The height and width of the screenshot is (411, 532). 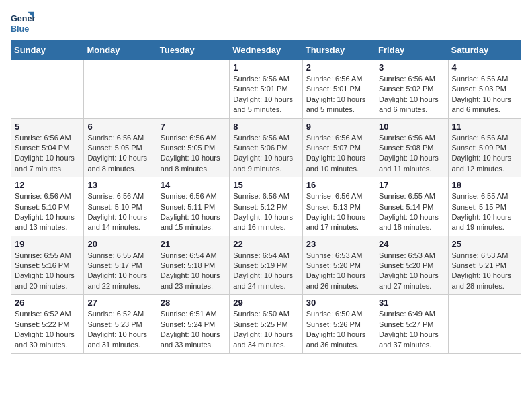 I want to click on day-number: 7, so click(x=193, y=126).